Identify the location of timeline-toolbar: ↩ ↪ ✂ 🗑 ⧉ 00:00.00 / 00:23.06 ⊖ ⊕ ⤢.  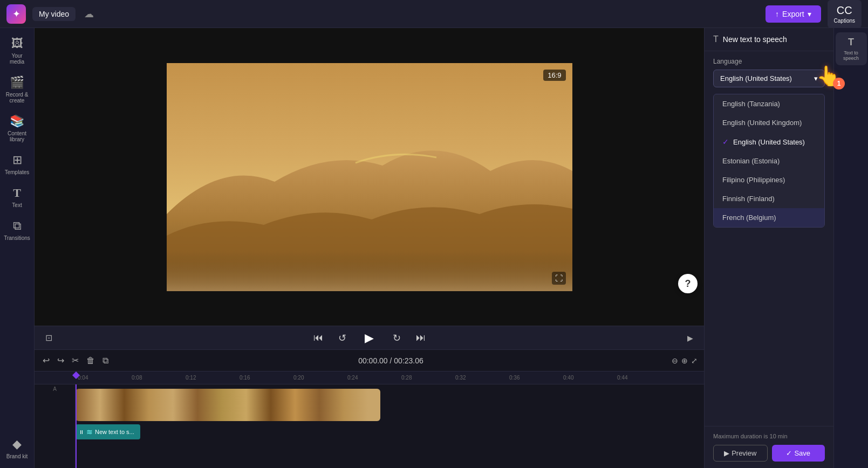
(369, 361).